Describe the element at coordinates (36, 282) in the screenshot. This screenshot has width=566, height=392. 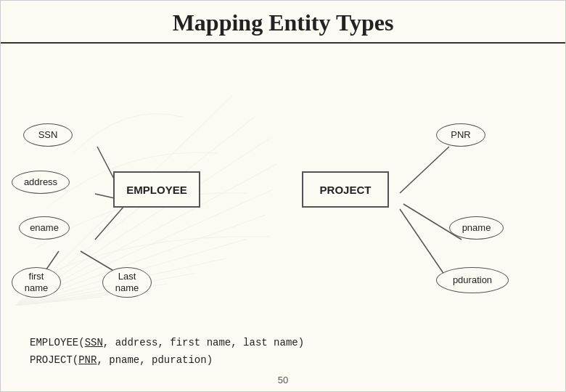
I see `firstname-node: first name` at that location.